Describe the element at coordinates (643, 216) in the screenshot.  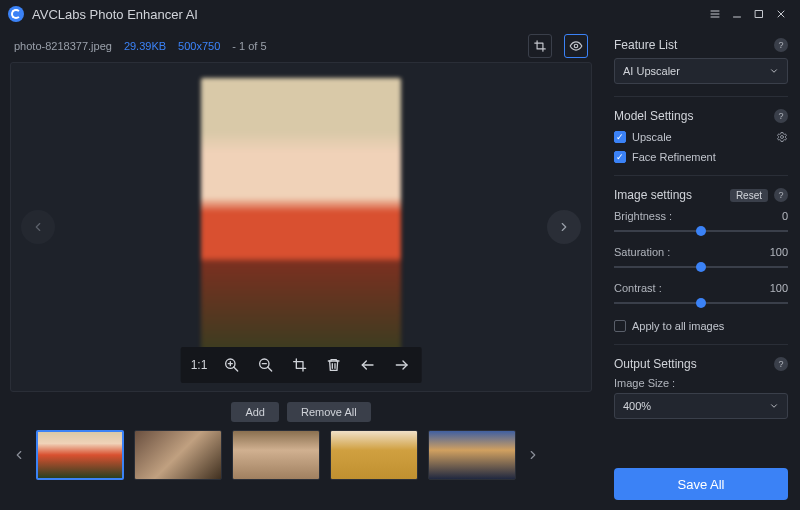
I see `brightness-label: Brightness :` at that location.